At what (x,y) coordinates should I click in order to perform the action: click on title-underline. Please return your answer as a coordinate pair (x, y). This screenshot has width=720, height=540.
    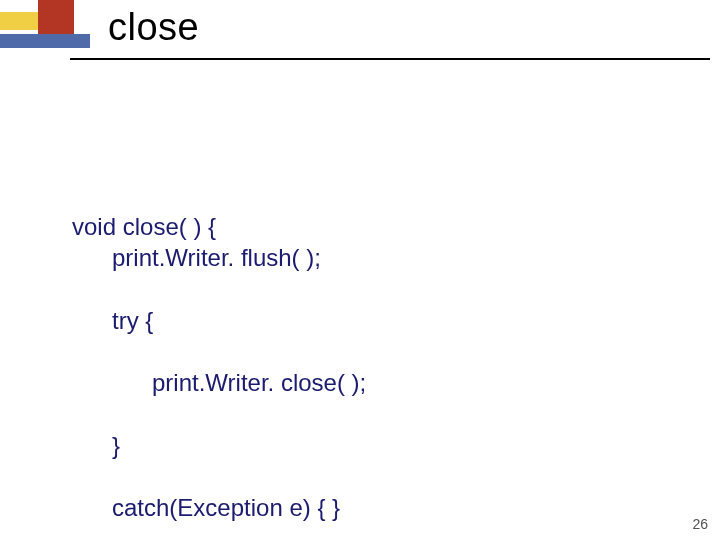
    Looking at the image, I should click on (390, 59).